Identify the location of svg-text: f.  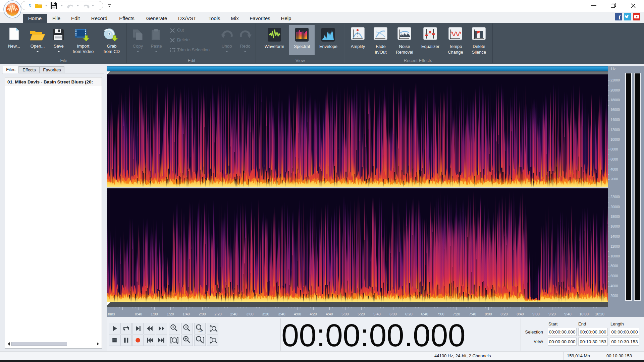
(620, 17).